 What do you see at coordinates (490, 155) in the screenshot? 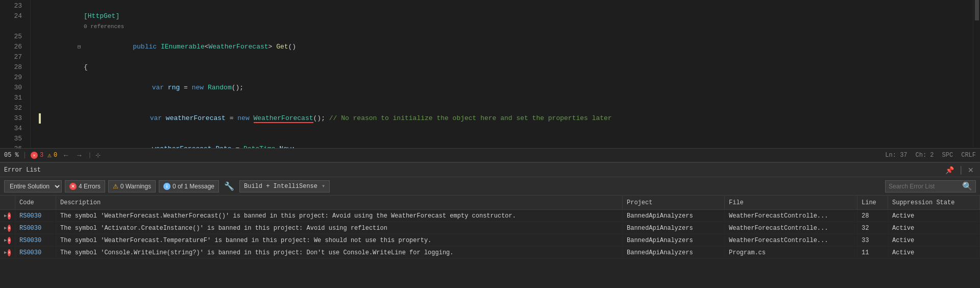
I see `status-bar: 05 % | ✕ 3 ⚠ 0 ← → | ⊹ Ln: 37 Ch: 2 SPC …` at bounding box center [490, 155].